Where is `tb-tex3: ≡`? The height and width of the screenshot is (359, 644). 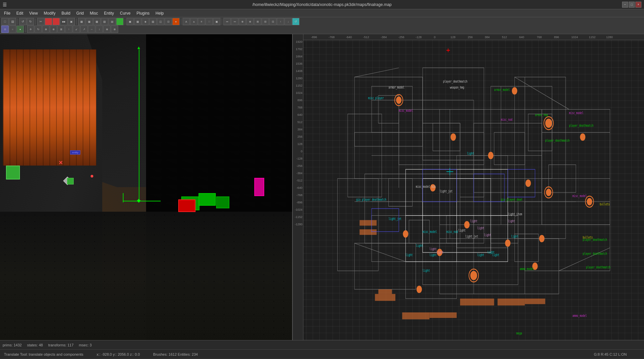
tb-tex3: ≡ is located at coordinates (201, 22).